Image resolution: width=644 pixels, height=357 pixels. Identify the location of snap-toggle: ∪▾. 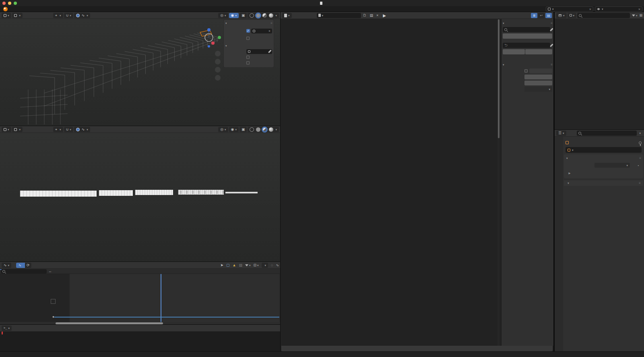
(68, 15).